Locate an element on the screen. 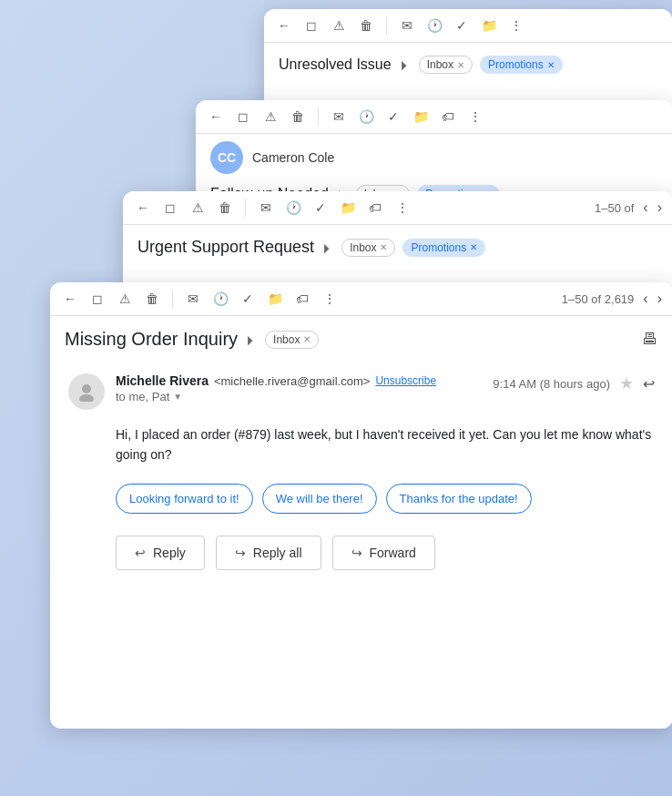 This screenshot has width=672, height=796. next-arrow-3: › is located at coordinates (659, 208).